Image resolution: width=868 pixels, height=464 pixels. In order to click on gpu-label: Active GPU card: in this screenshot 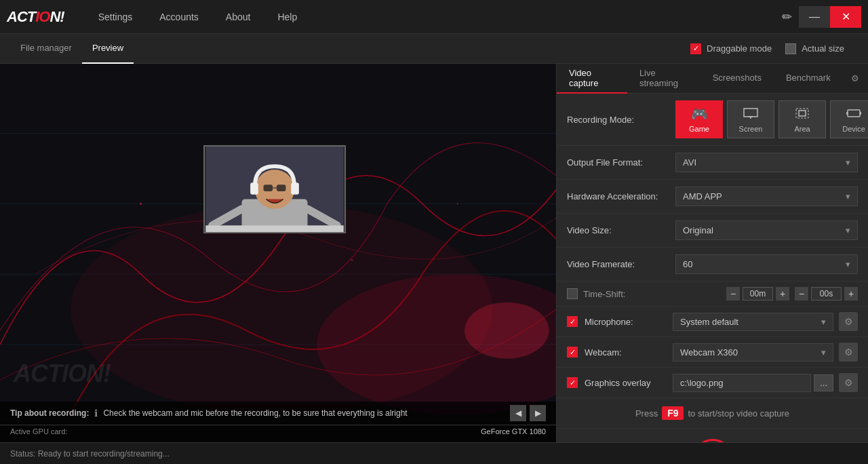, I will do `click(39, 431)`.